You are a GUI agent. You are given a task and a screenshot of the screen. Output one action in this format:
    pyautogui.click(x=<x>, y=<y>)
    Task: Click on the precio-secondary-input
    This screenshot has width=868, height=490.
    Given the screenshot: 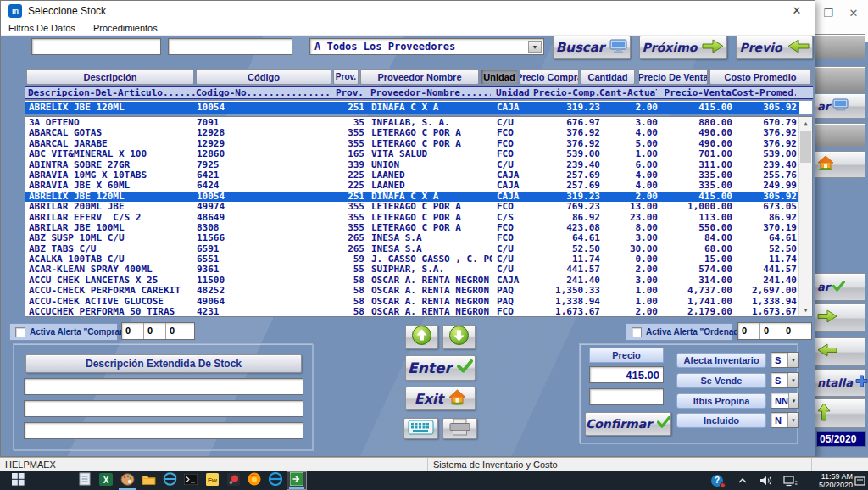 What is the action you would take?
    pyautogui.click(x=626, y=397)
    